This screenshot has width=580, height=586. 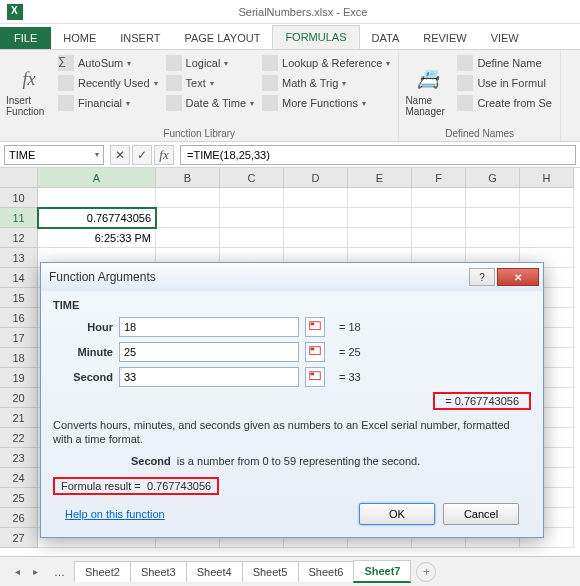 What do you see at coordinates (444, 38) in the screenshot?
I see `tab-review: REVIEW` at bounding box center [444, 38].